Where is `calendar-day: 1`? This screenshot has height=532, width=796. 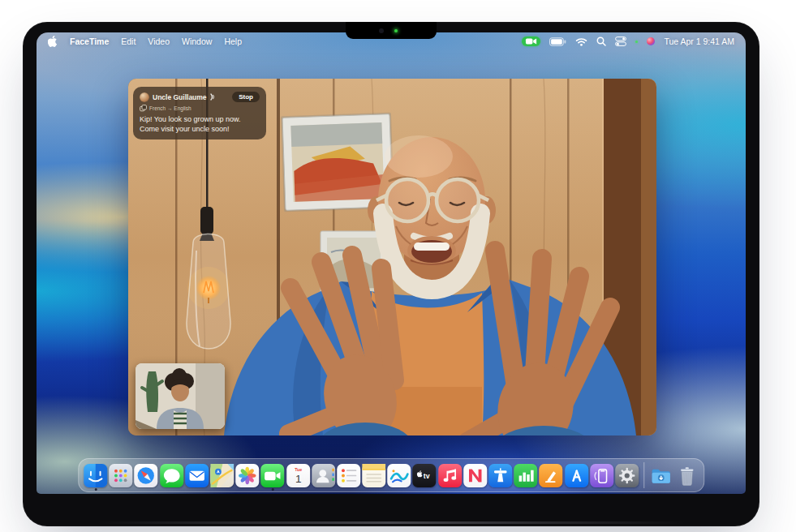
calendar-day: 1 is located at coordinates (298, 478).